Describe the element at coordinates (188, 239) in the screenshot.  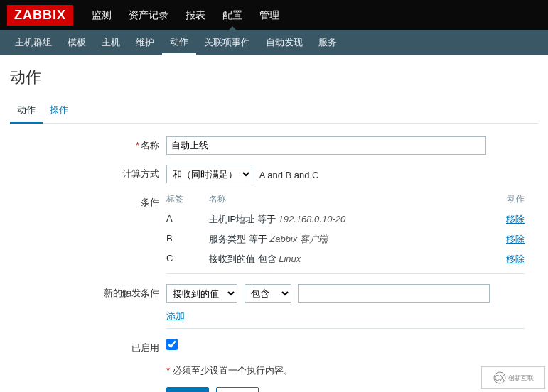
I see `condition-label: B` at that location.